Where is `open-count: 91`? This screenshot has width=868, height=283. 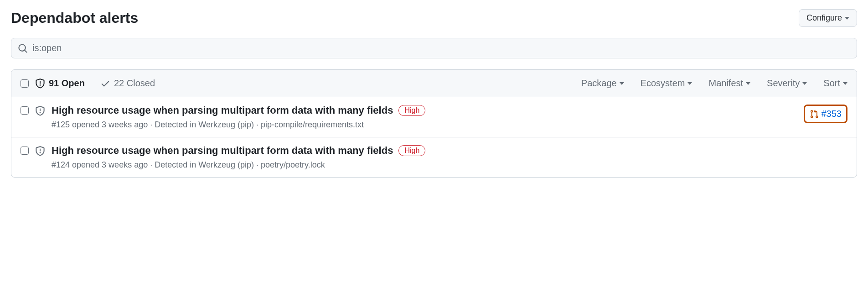
open-count: 91 is located at coordinates (54, 83).